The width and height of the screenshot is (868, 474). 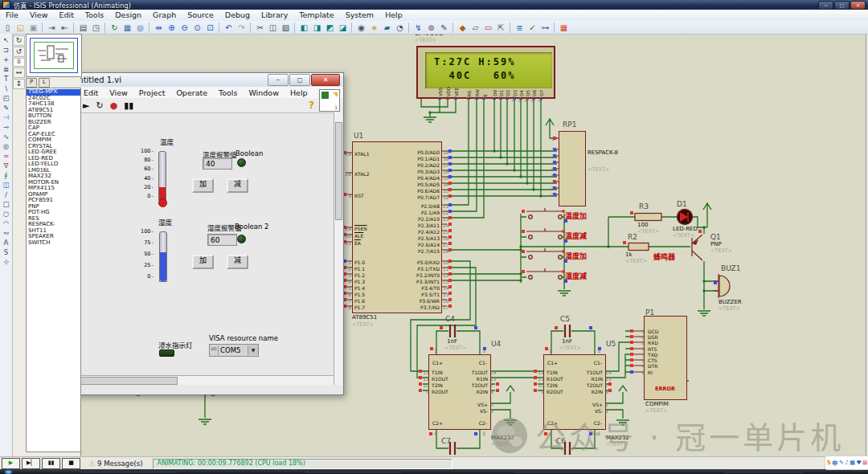 What do you see at coordinates (19, 40) in the screenshot?
I see `rotate-cw-icon: ↻` at bounding box center [19, 40].